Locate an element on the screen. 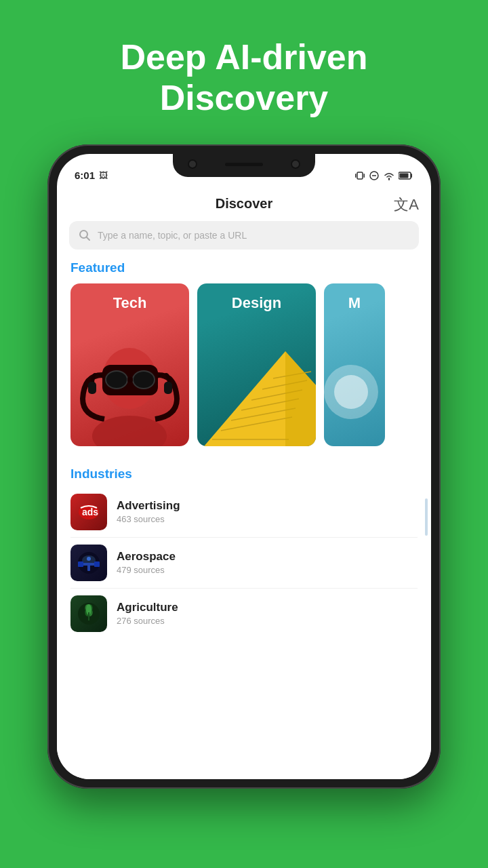 The width and height of the screenshot is (488, 868). dnd-icon is located at coordinates (374, 176).